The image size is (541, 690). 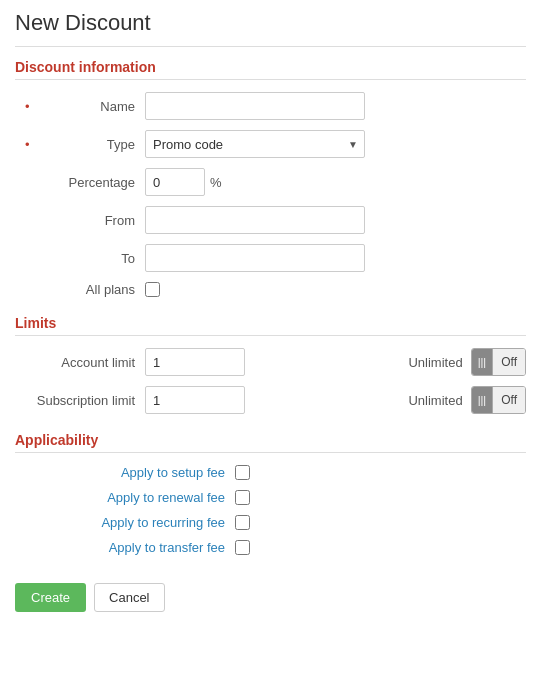 What do you see at coordinates (242, 498) in the screenshot?
I see `renewal-fee-checkbox` at bounding box center [242, 498].